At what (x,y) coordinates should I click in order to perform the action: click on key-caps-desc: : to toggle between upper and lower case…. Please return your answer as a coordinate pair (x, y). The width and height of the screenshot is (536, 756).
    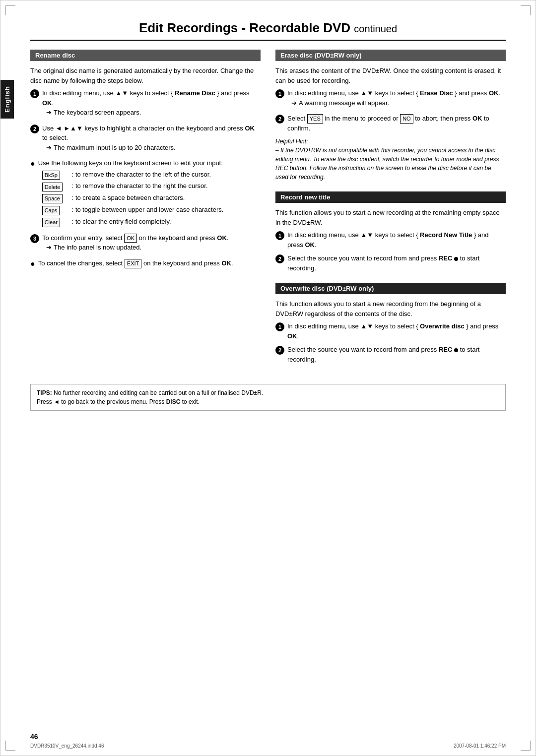
    Looking at the image, I should click on (166, 210).